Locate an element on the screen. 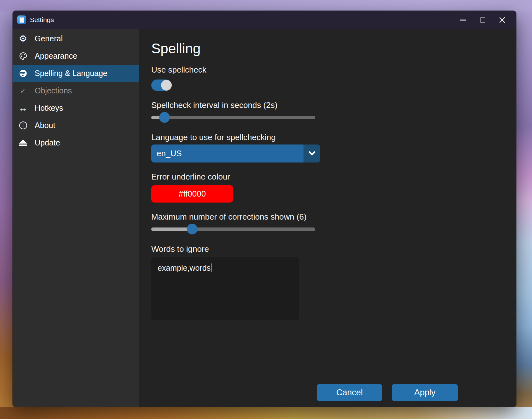 This screenshot has height=419, width=532. desktop-wallpaper-bottom is located at coordinates (266, 413).